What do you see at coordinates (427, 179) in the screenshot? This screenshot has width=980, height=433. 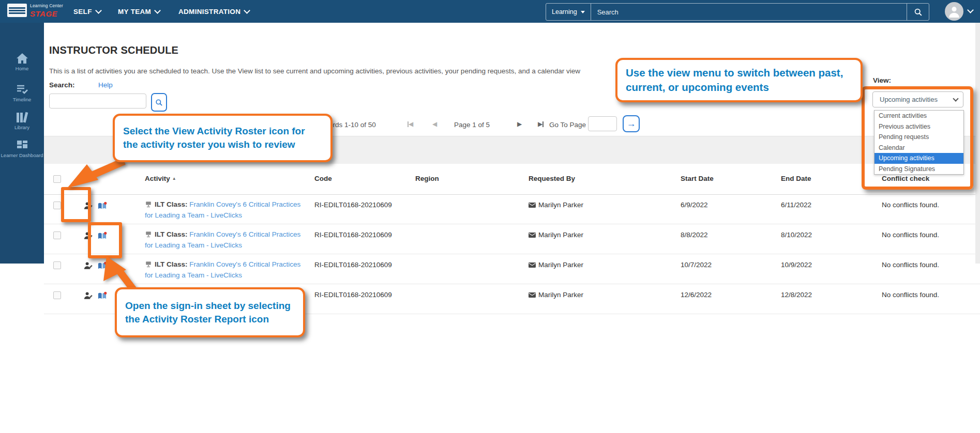 I see `column-header-region: Region` at bounding box center [427, 179].